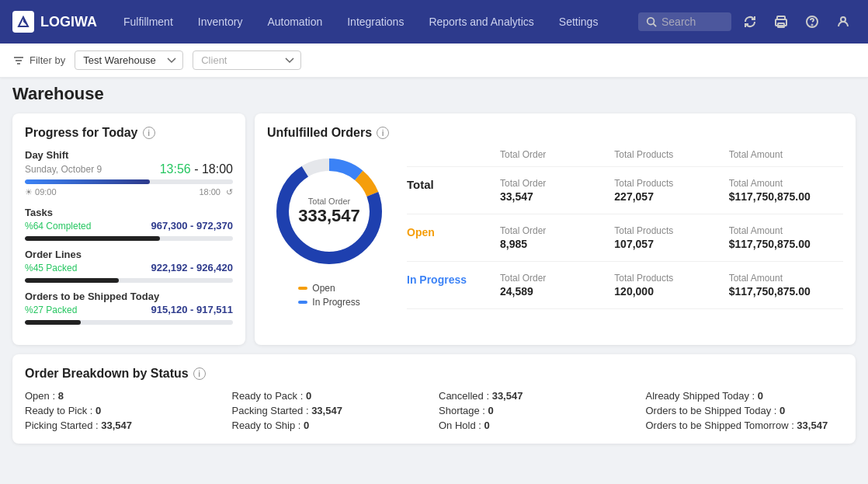 This screenshot has height=484, width=868. Describe the element at coordinates (129, 173) in the screenshot. I see `shift-section: Day Shift Sunday, October 9 13:56 - 18:0…` at that location.